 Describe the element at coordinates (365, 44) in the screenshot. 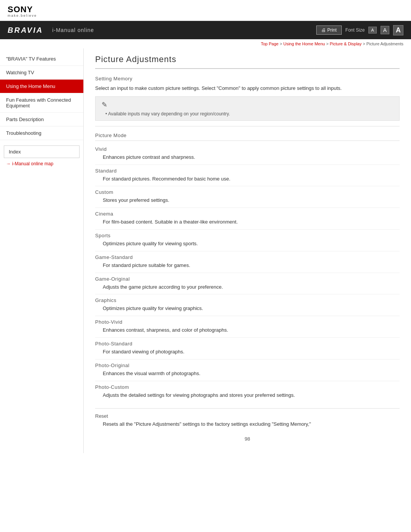

I see `breadcrumb-sep3: >` at that location.